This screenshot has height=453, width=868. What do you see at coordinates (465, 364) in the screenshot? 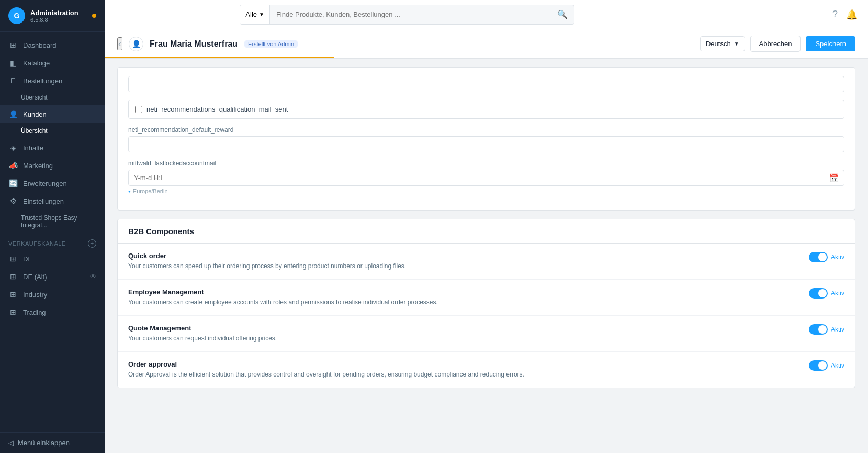
I see `b2b-item-title: Order approval` at bounding box center [465, 364].